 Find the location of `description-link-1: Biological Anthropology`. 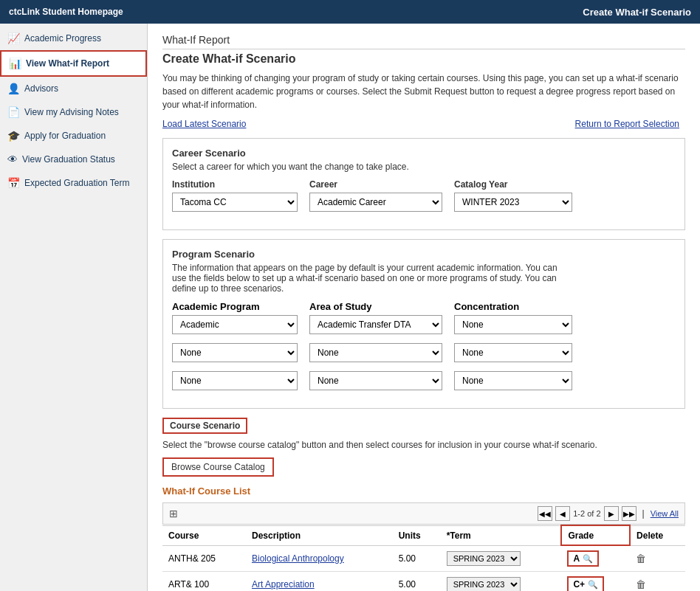

description-link-1: Biological Anthropology is located at coordinates (298, 559).